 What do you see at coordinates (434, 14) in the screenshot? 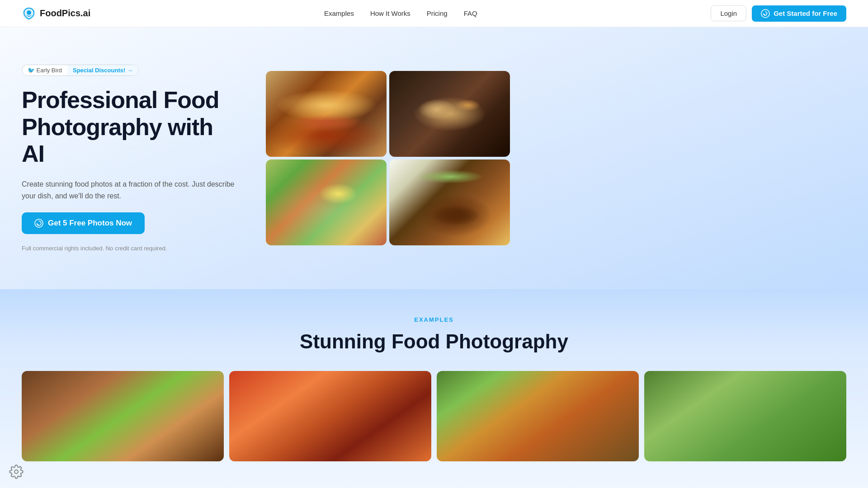
I see `navbar: FoodPics.ai Examples How It Works Pricin…` at bounding box center [434, 14].